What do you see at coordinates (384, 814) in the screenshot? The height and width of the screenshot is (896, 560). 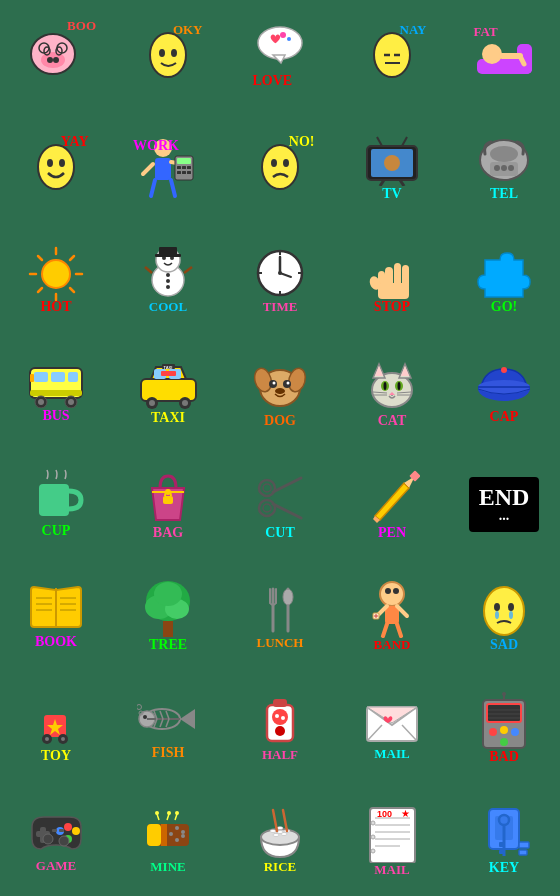 I see `svg-text: 100` at bounding box center [384, 814].